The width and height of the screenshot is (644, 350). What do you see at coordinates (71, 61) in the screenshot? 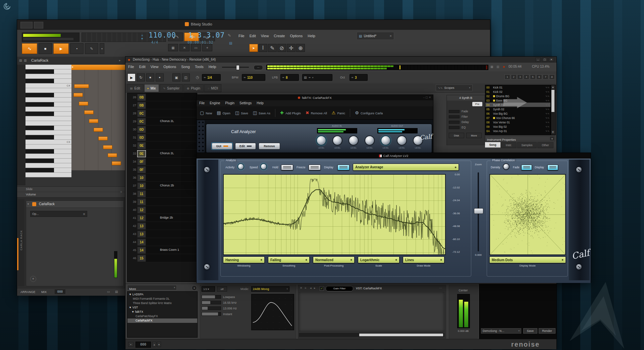
I see `clip-editor-header: ▤ ▥ CarlaRack ▸` at bounding box center [71, 61].